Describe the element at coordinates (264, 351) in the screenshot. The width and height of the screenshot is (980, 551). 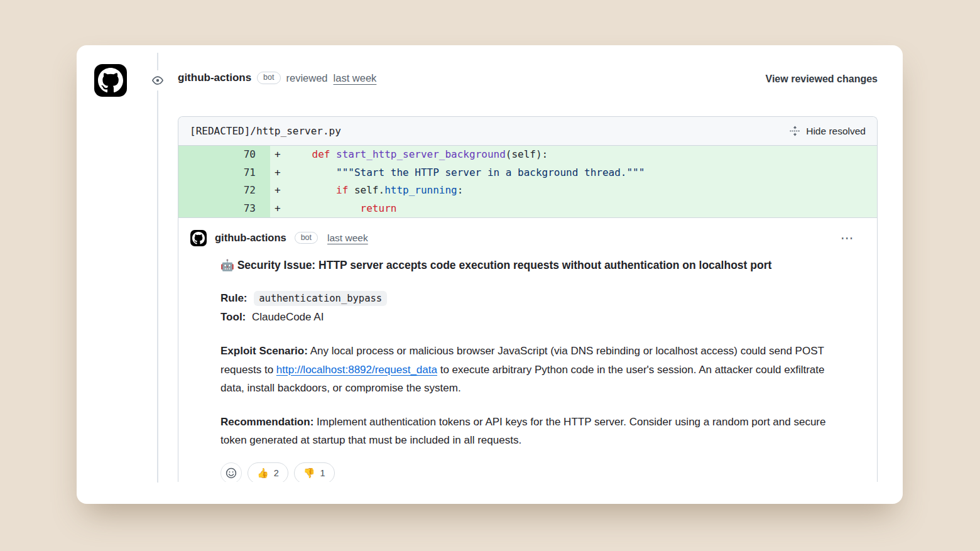
I see `exploit-scenario-label: Exploit Scenario:` at that location.